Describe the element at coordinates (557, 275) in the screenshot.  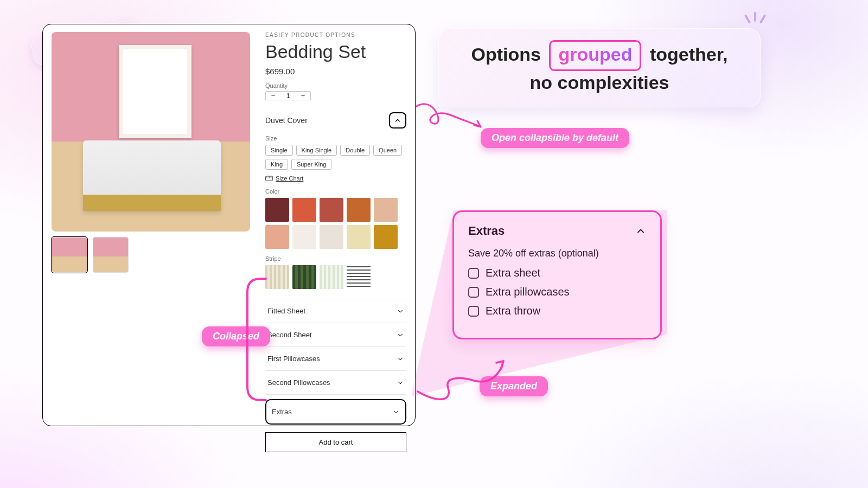
I see `extras-panel: Extras Save 20% off extras (optional) Ex…` at that location.